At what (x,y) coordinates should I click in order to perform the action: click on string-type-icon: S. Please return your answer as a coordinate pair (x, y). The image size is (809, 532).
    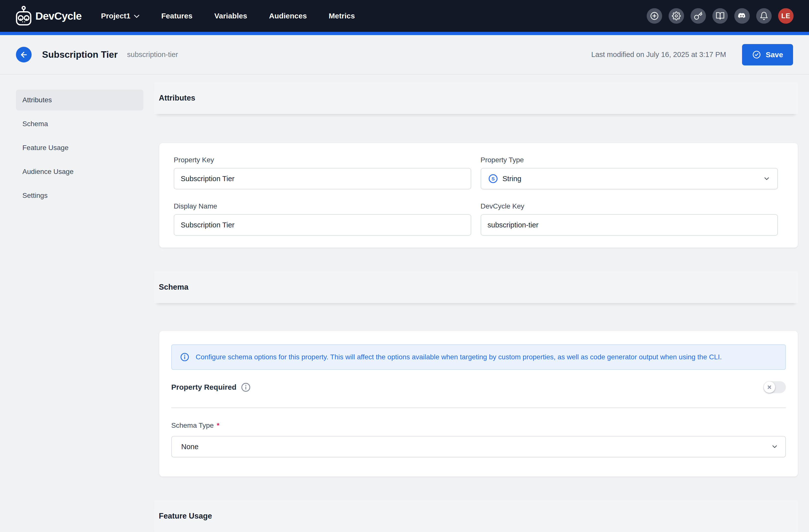
    Looking at the image, I should click on (493, 179).